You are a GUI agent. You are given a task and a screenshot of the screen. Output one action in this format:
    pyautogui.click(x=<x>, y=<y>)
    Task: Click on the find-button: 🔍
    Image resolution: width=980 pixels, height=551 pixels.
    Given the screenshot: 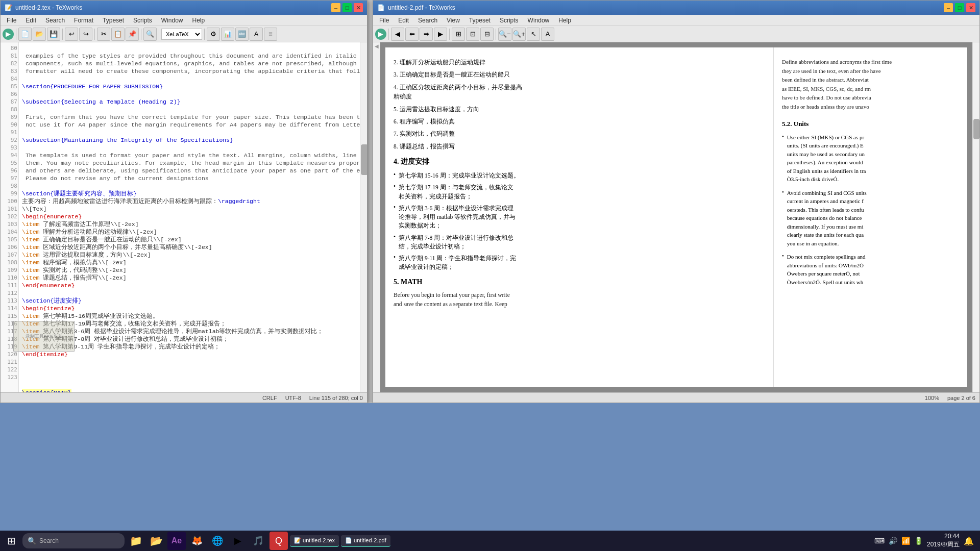 What is the action you would take?
    pyautogui.click(x=150, y=34)
    